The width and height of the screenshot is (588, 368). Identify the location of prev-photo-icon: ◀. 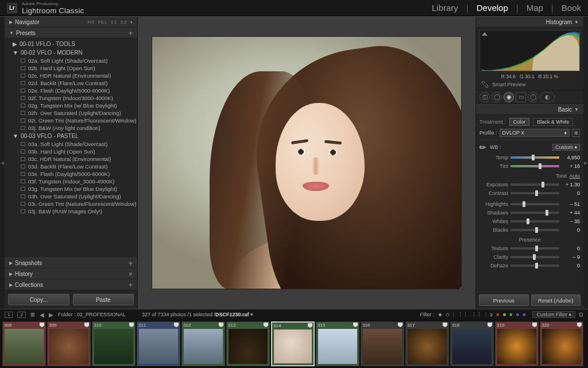
(42, 315).